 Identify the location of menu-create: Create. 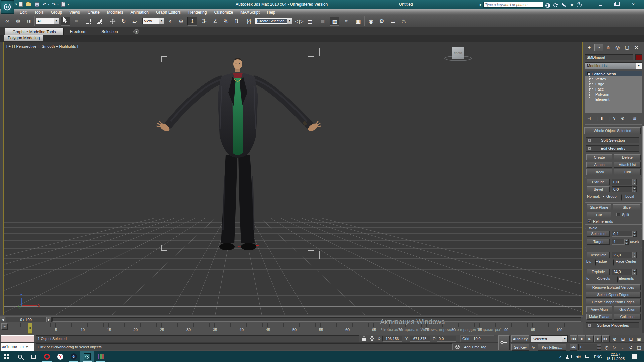
(94, 12).